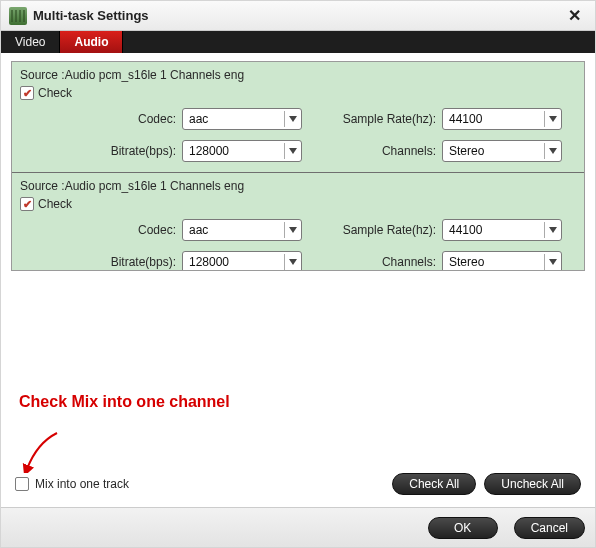  What do you see at coordinates (298, 16) in the screenshot?
I see `titlebar: Multi-task Settings ✕` at bounding box center [298, 16].